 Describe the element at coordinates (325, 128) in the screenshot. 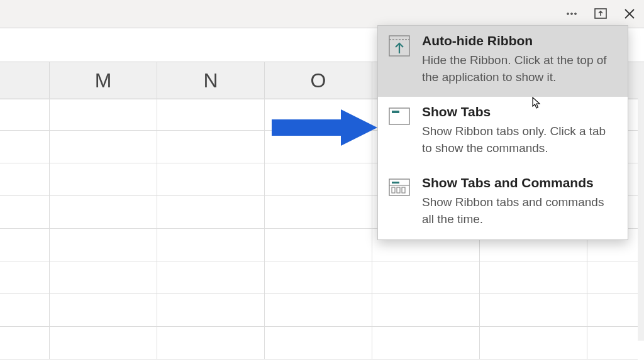

I see `annotation-arrow-icon` at that location.